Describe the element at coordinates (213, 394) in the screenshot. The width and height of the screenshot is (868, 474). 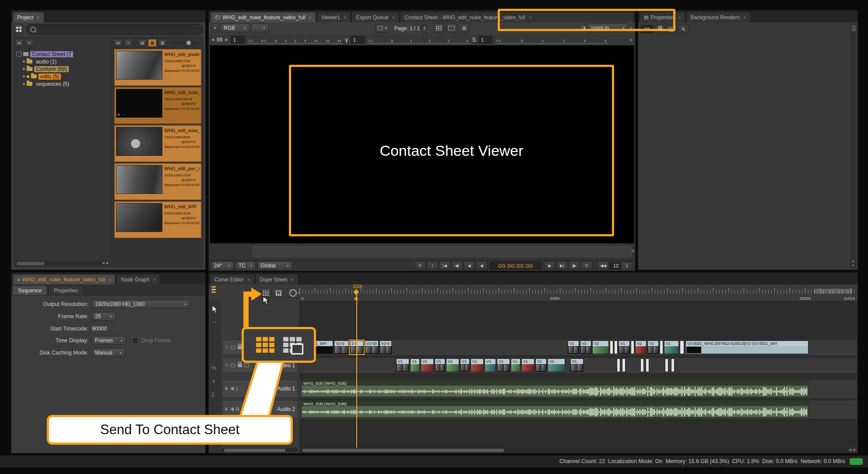
I see `sync-tool-icon: ▯` at that location.